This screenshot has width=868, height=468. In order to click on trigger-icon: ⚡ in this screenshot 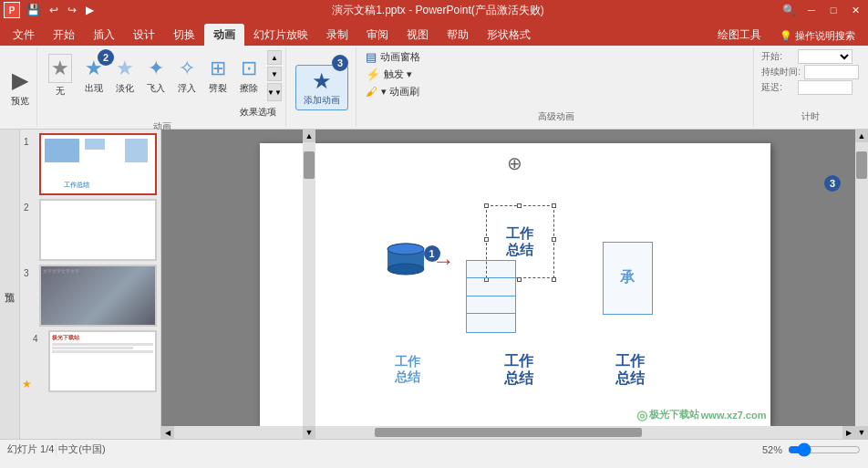, I will do `click(373, 75)`.